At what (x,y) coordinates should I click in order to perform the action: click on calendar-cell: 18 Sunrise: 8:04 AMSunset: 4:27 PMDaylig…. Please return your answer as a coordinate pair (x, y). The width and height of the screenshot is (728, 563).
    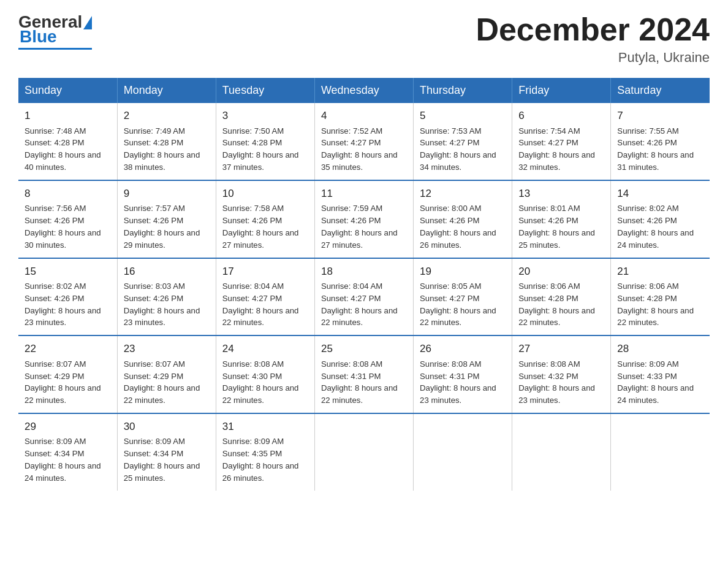
    Looking at the image, I should click on (364, 297).